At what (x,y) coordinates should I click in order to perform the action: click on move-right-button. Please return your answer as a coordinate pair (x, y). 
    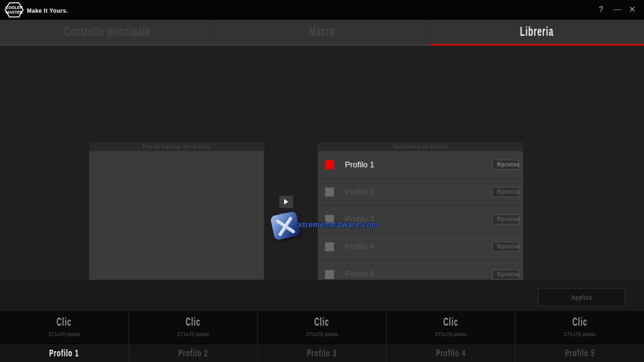
    Looking at the image, I should click on (286, 202).